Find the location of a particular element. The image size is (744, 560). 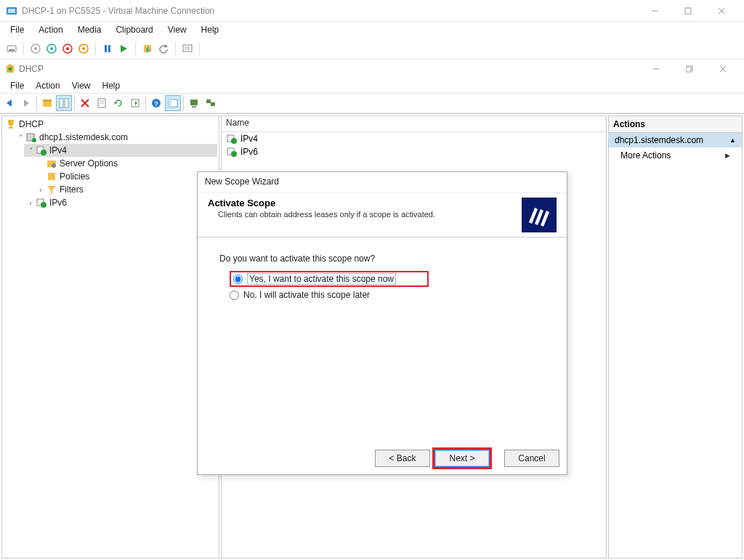

revert-icon is located at coordinates (163, 49).